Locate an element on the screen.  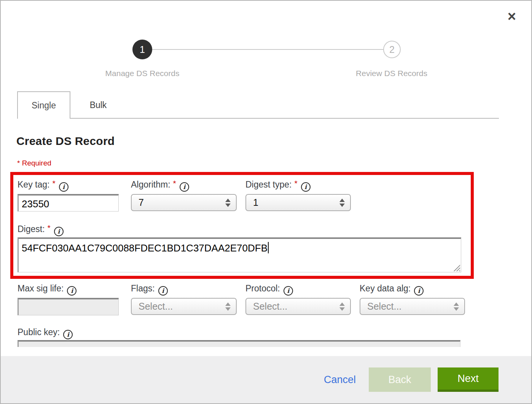
flags-select: Select... is located at coordinates (184, 307).